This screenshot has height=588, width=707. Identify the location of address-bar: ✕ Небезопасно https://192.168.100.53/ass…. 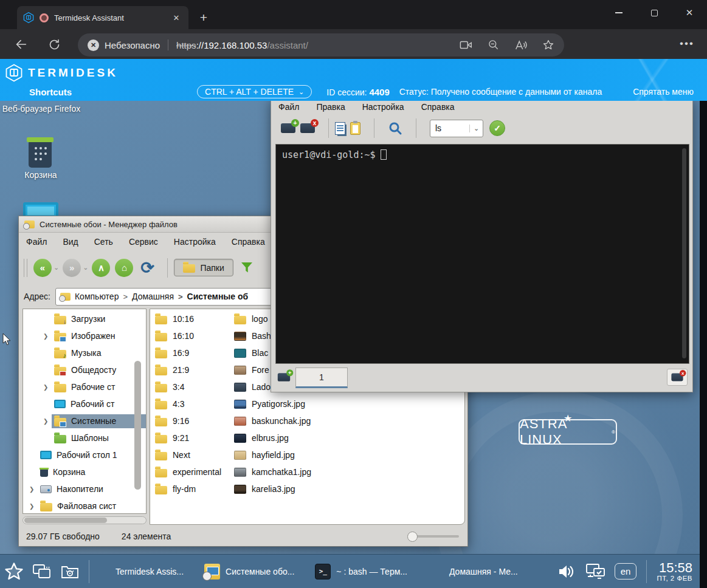
(321, 45).